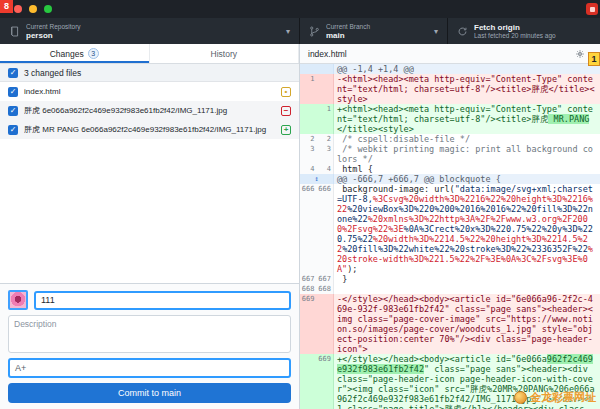  Describe the element at coordinates (467, 139) in the screenshot. I see `diff-line-text: /* cspell:disable-file */` at that location.